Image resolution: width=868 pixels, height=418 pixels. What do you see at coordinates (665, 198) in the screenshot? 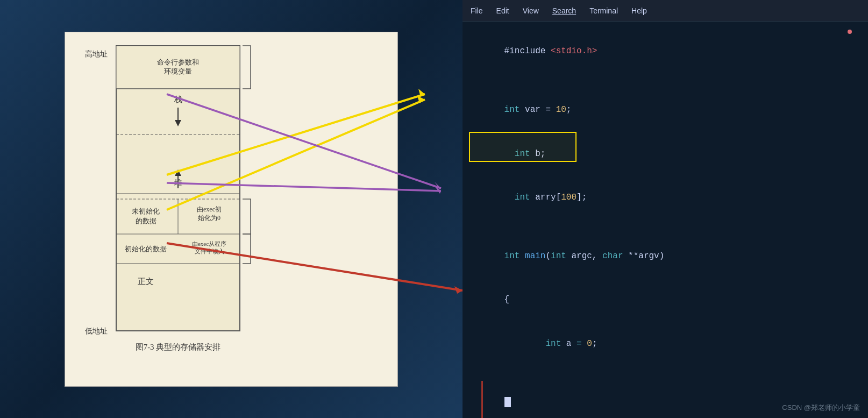
I see `code-line-5: int arry[100];` at bounding box center [665, 198].